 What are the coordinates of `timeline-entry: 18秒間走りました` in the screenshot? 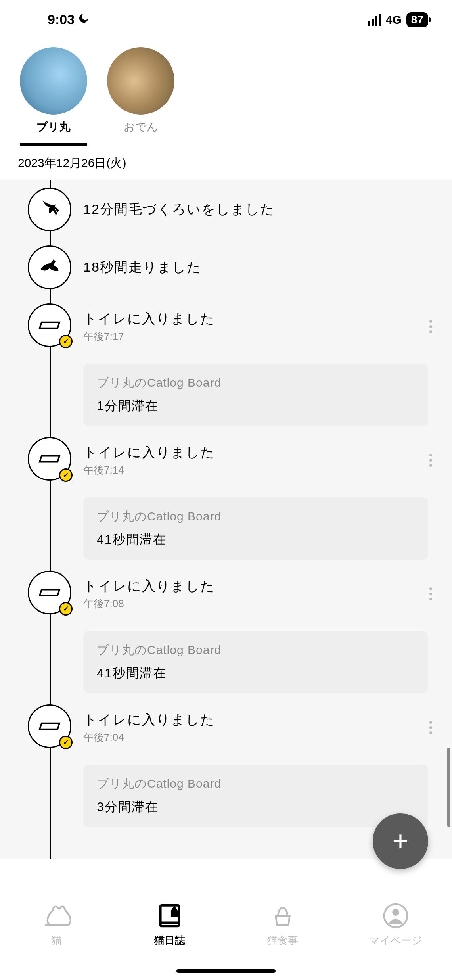 It's located at (226, 267).